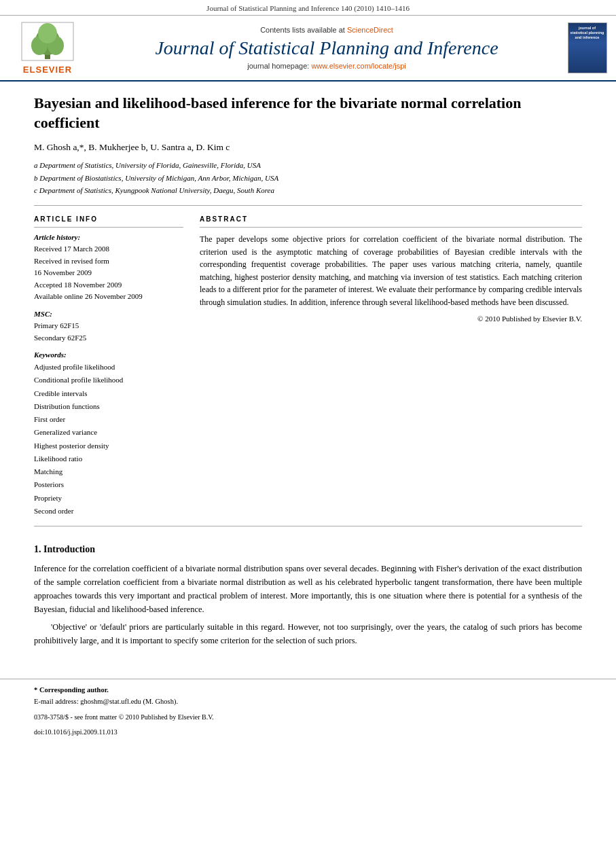 This screenshot has height=841, width=616. I want to click on abstract-label: ABSTRACT, so click(391, 219).